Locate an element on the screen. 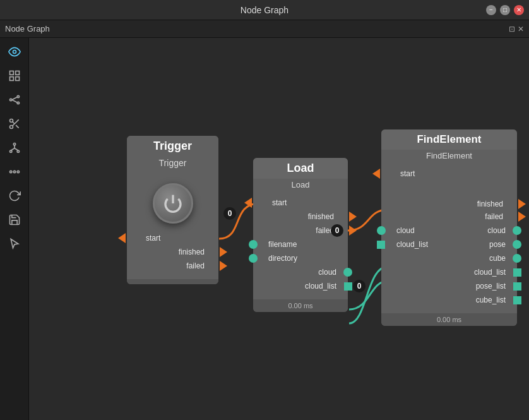 This screenshot has height=420, width=529. find-finished-port-row: finished is located at coordinates (449, 195).